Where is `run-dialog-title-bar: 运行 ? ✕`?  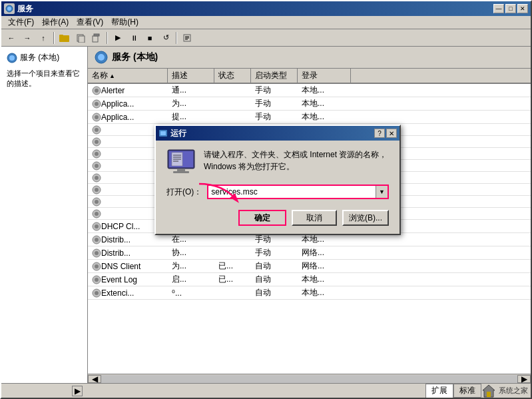
run-dialog-title-bar: 运行 ? ✕ is located at coordinates (278, 133).